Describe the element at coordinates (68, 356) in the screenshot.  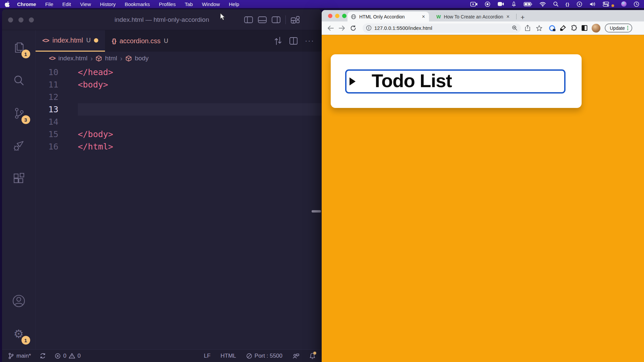
I see `problems-status: 0 0` at that location.